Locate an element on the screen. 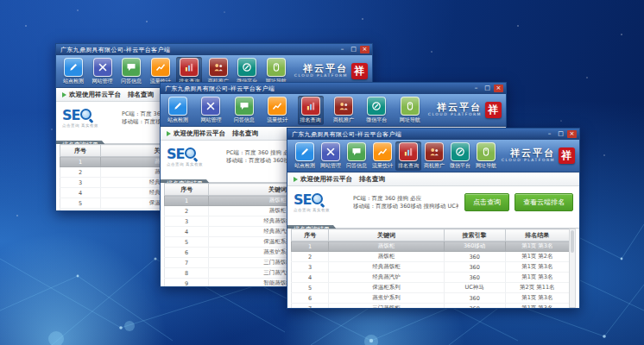 Image resolution: width=644 pixels, height=345 pixels. engine-list: PC端：百度 360 搜狗 必应 移动端：百度移动 360移动 搜狗移动 UC神… is located at coordinates (406, 203).